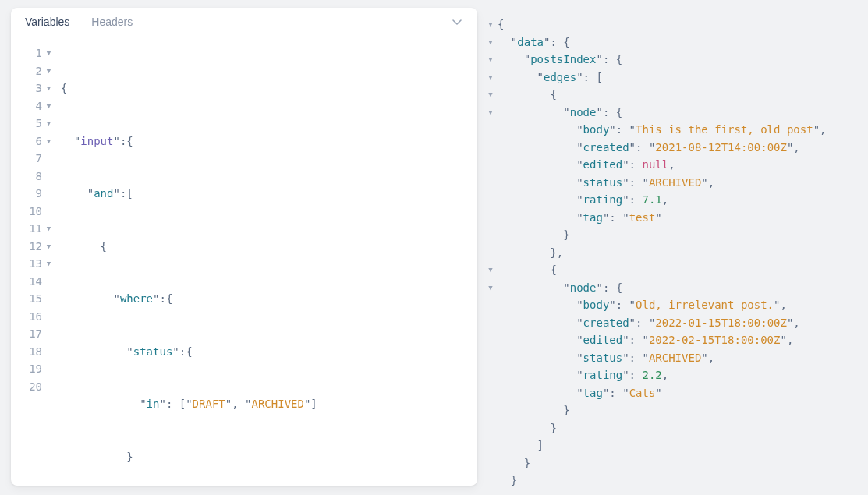  Describe the element at coordinates (672, 253) in the screenshot. I see `response-line: },` at that location.